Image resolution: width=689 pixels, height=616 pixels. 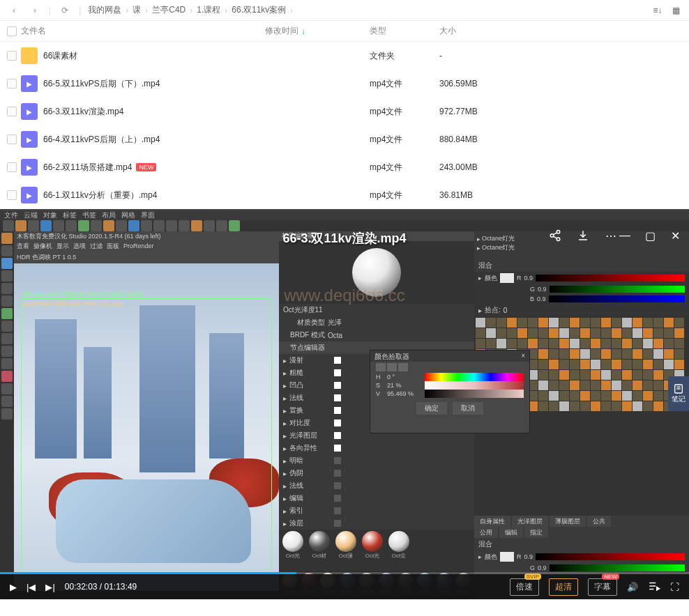 I want to click on file-size: 36.81MB, so click(x=492, y=195).